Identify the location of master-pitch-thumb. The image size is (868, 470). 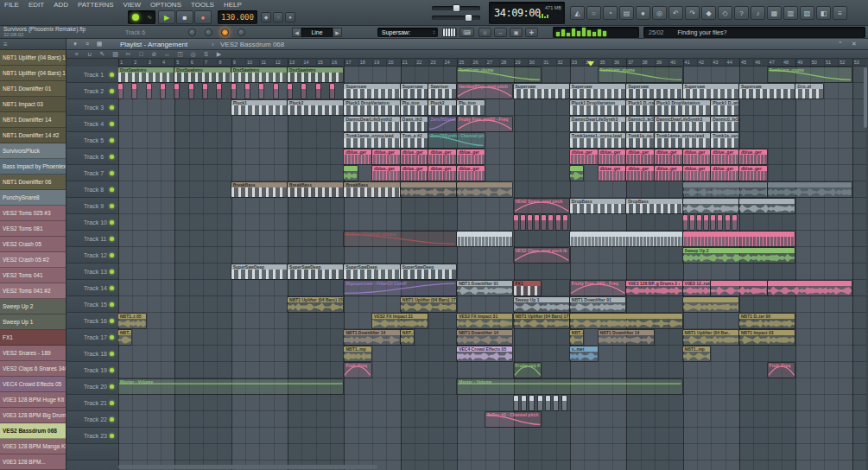
(456, 9).